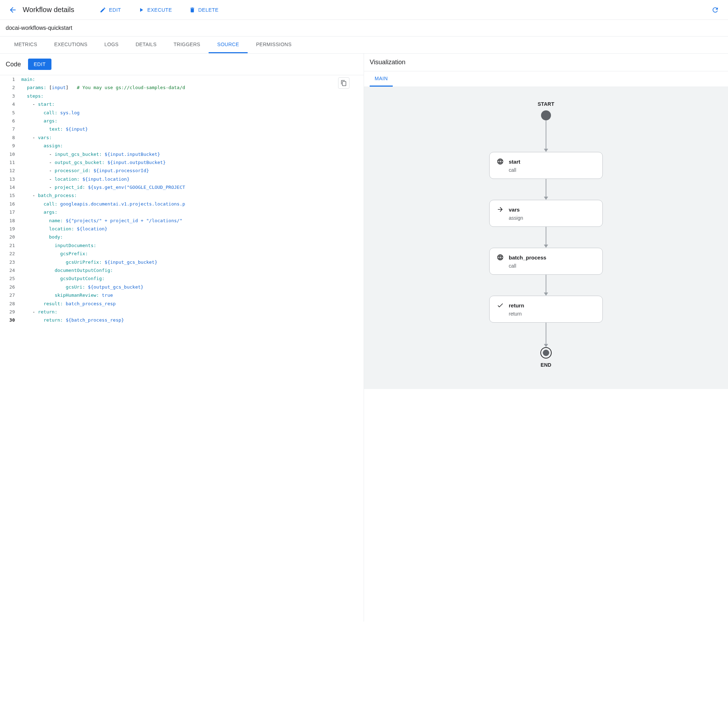 Image resolution: width=728 pixels, height=722 pixels. What do you see at coordinates (204, 10) in the screenshot?
I see `delete-action: DELETE` at bounding box center [204, 10].